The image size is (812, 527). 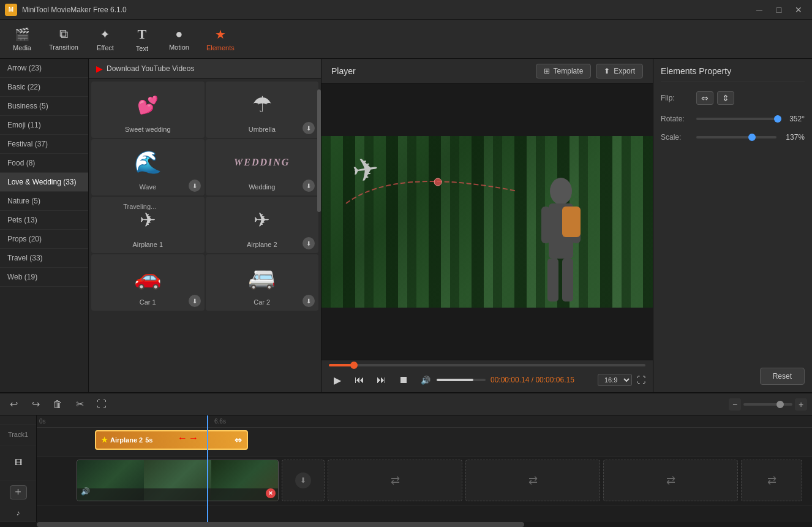 I want to click on mute-badge: ✕, so click(x=271, y=493).